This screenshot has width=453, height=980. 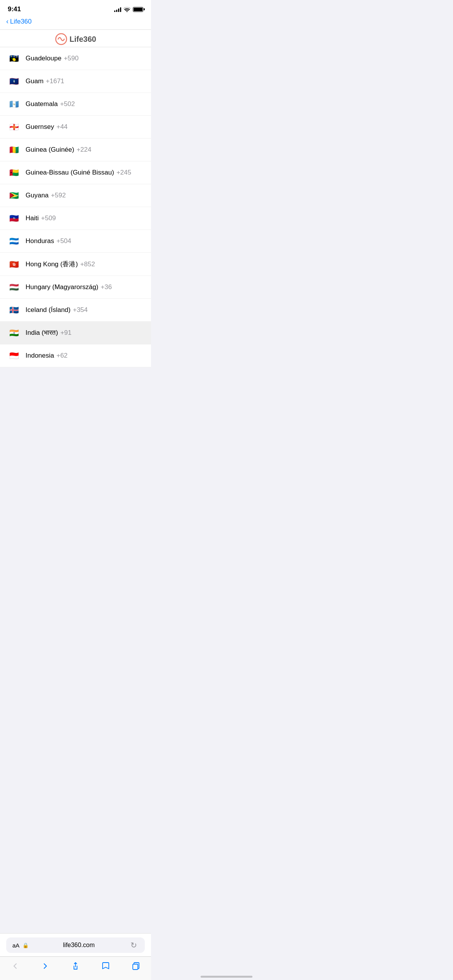 I want to click on country-name-guernsey: Guernsey, so click(x=40, y=127).